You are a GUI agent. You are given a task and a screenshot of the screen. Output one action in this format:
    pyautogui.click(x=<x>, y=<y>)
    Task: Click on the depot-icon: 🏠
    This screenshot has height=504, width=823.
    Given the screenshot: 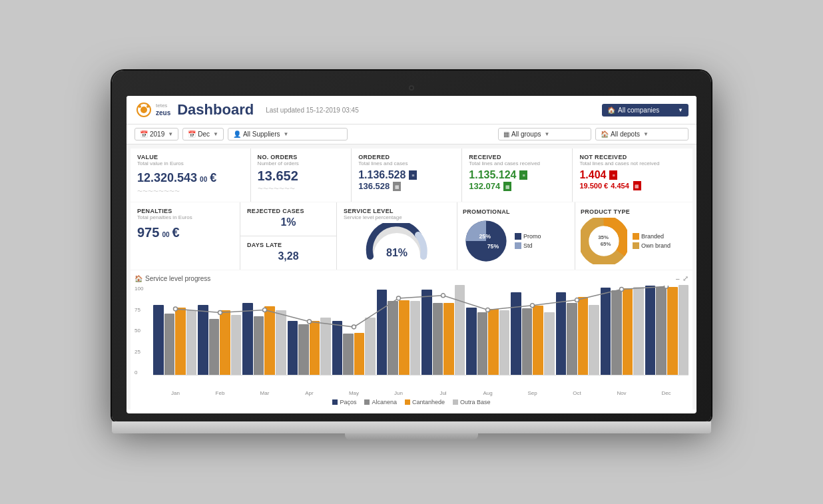 What is the action you would take?
    pyautogui.click(x=605, y=134)
    